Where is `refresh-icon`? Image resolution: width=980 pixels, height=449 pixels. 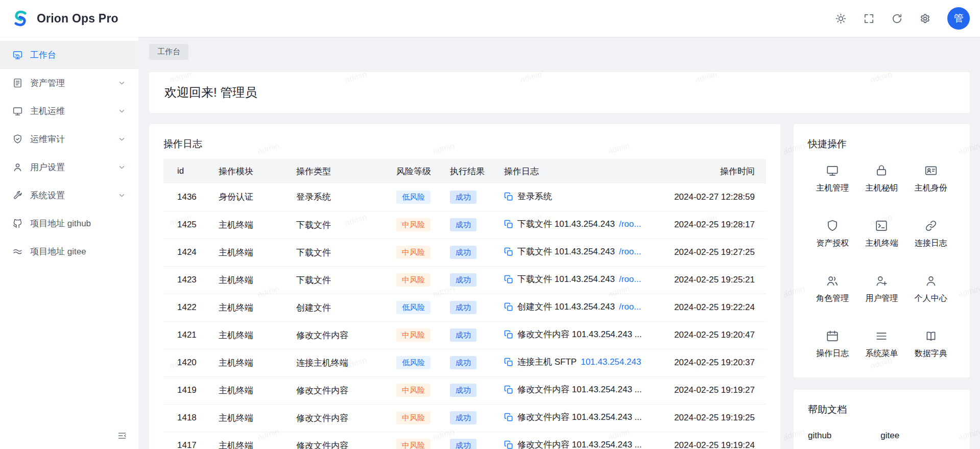
refresh-icon is located at coordinates (897, 18).